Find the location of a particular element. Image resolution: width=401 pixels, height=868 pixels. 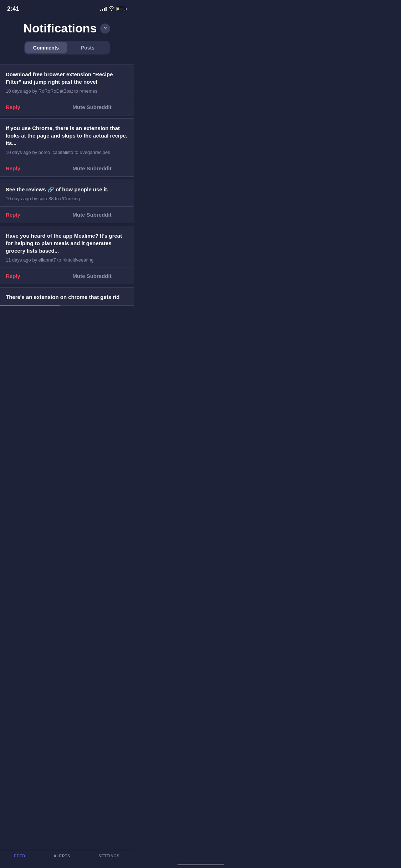

tab-posts: Posts is located at coordinates (88, 48).